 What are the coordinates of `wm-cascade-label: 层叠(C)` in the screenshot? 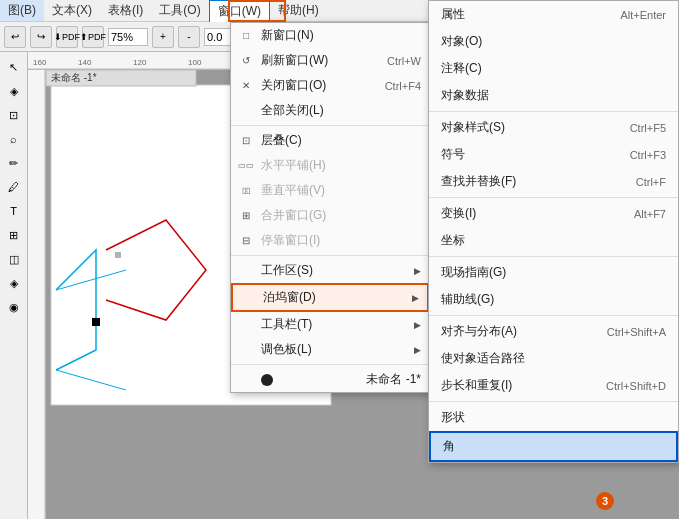 It's located at (282, 140).